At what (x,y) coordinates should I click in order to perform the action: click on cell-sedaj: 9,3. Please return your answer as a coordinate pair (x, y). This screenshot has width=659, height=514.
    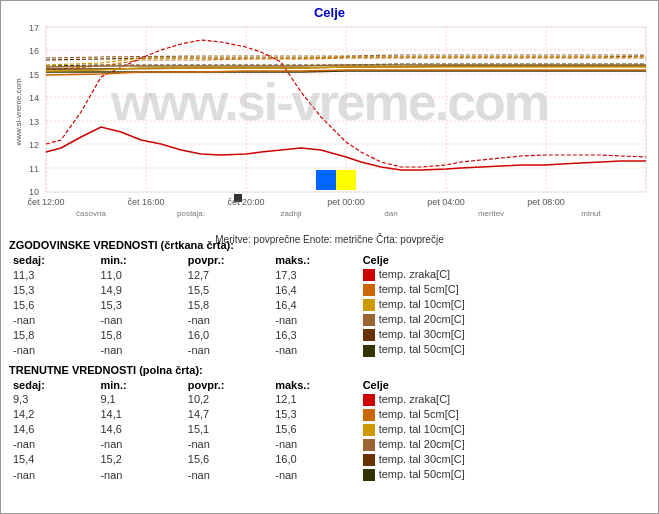
    Looking at the image, I should click on (52, 400).